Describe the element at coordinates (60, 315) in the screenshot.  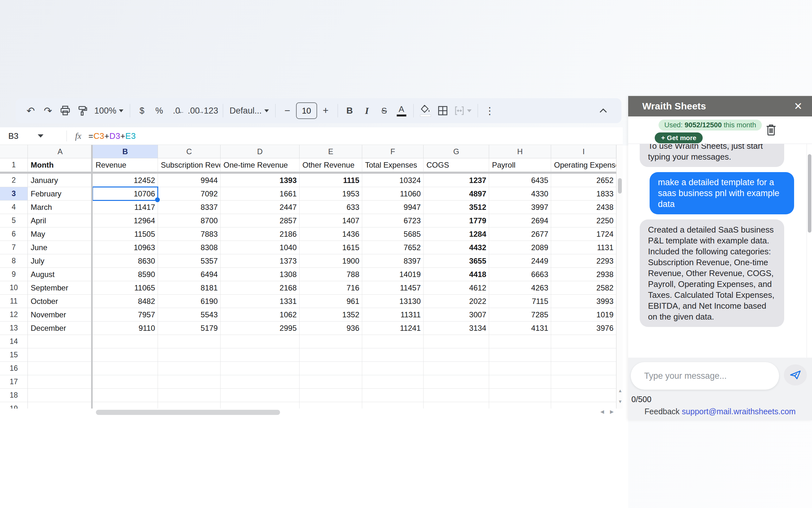
I see `cell-A12: November` at that location.